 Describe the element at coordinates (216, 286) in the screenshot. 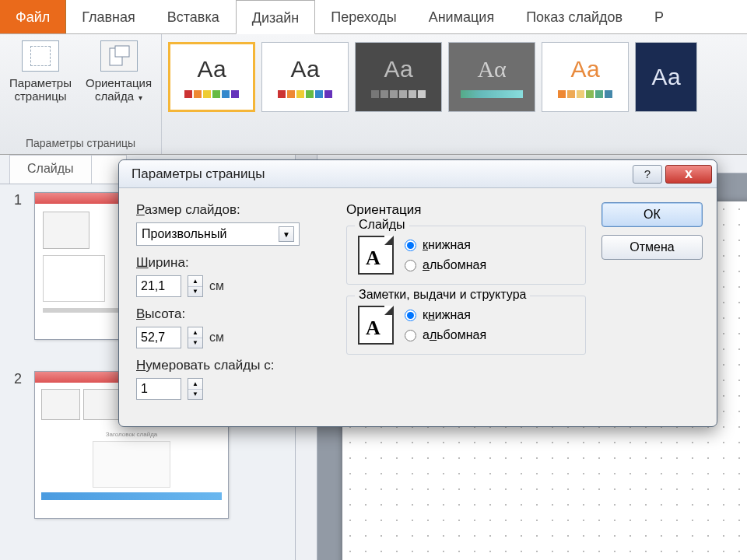

I see `width-unit: см` at that location.